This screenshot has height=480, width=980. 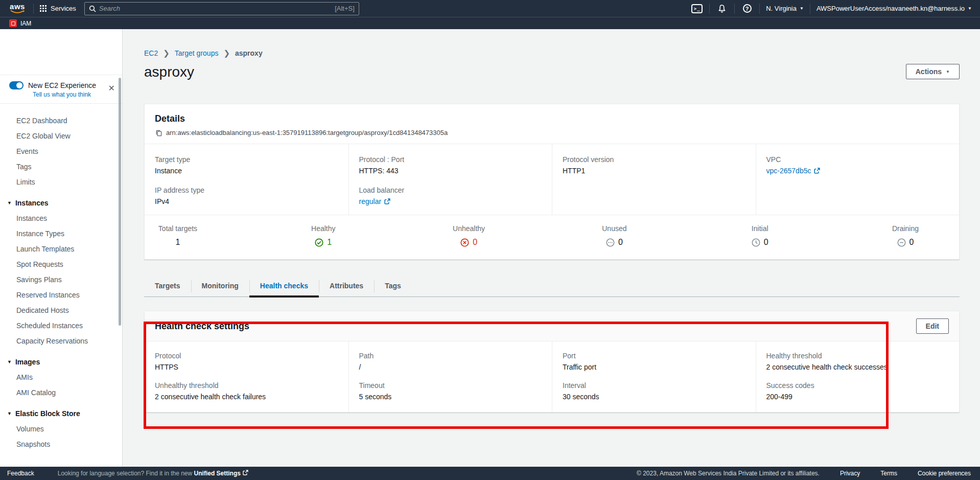 I want to click on sidebar-item-scheduled-instances: Scheduled Instances, so click(x=61, y=326).